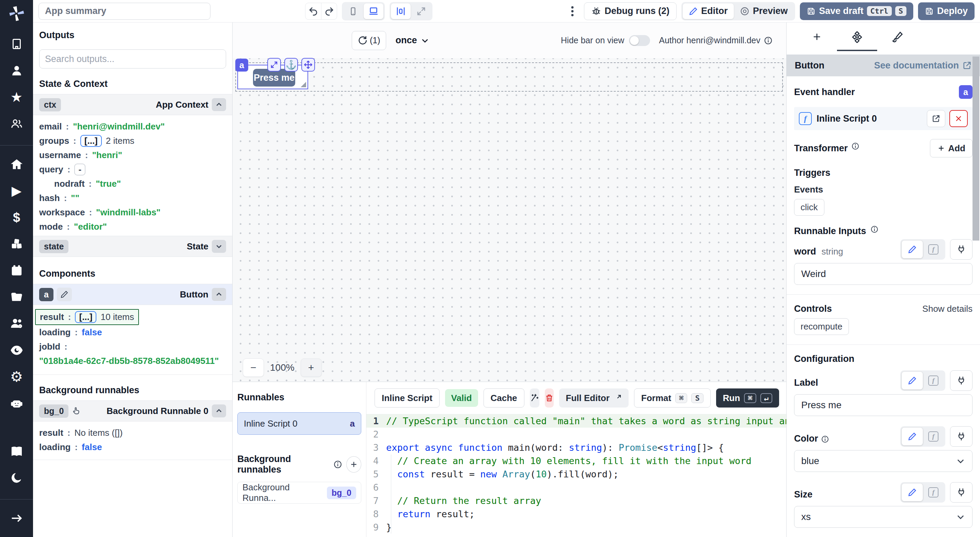  What do you see at coordinates (401, 11) in the screenshot?
I see `center-layout-button` at bounding box center [401, 11].